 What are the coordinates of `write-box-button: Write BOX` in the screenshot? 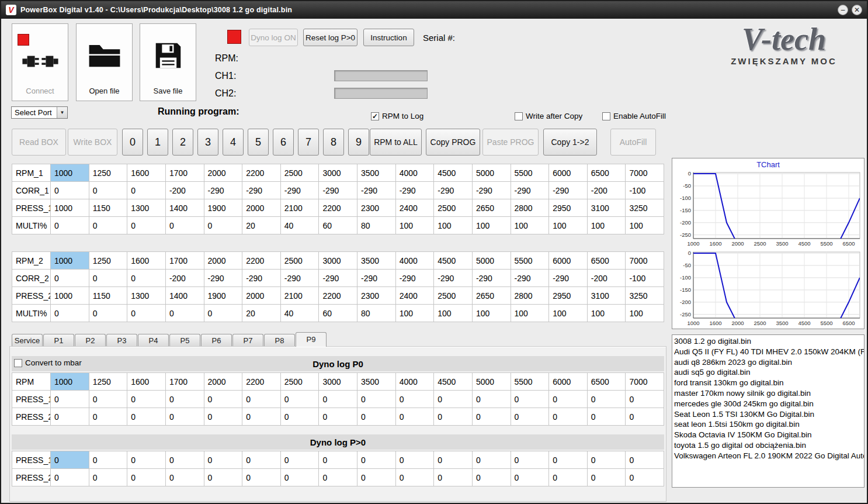 It's located at (92, 142).